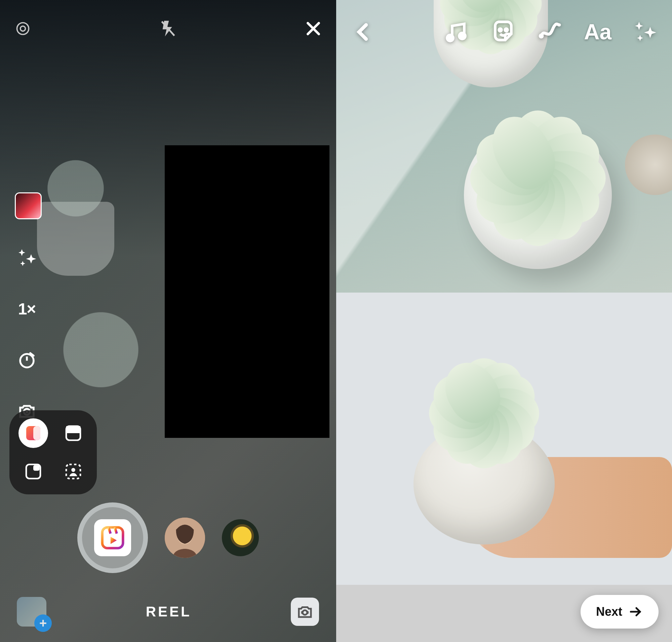 Image resolution: width=672 pixels, height=642 pixels. I want to click on draw-icon, so click(550, 32).